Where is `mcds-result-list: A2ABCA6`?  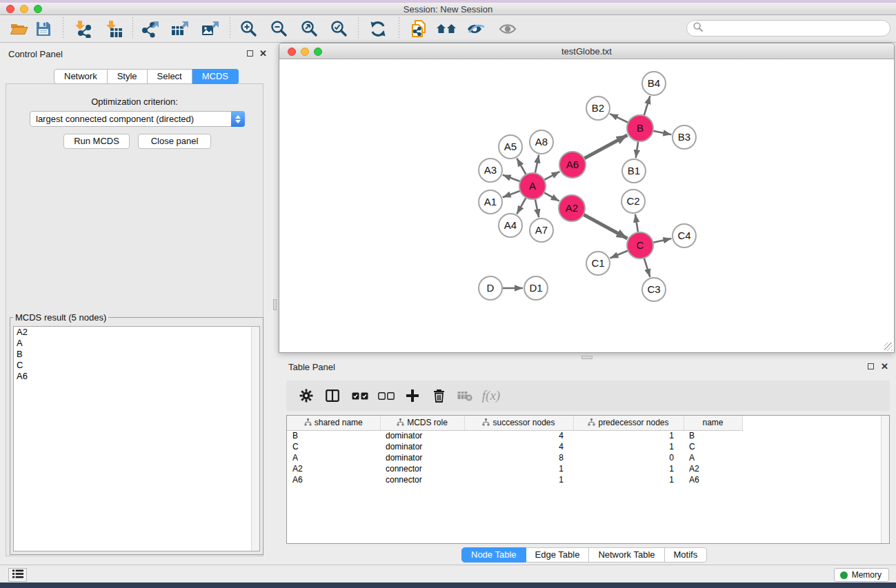 mcds-result-list: A2ABCA6 is located at coordinates (137, 438).